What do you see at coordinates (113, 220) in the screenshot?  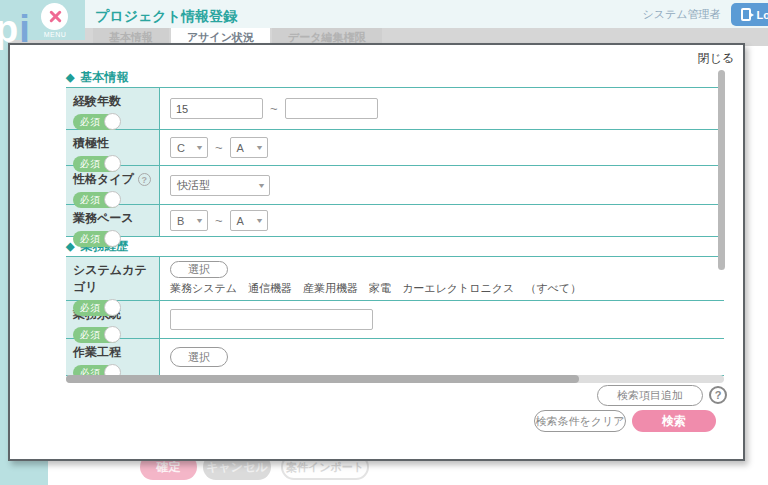 I see `field-label-cell: 業務ペース 必須` at bounding box center [113, 220].